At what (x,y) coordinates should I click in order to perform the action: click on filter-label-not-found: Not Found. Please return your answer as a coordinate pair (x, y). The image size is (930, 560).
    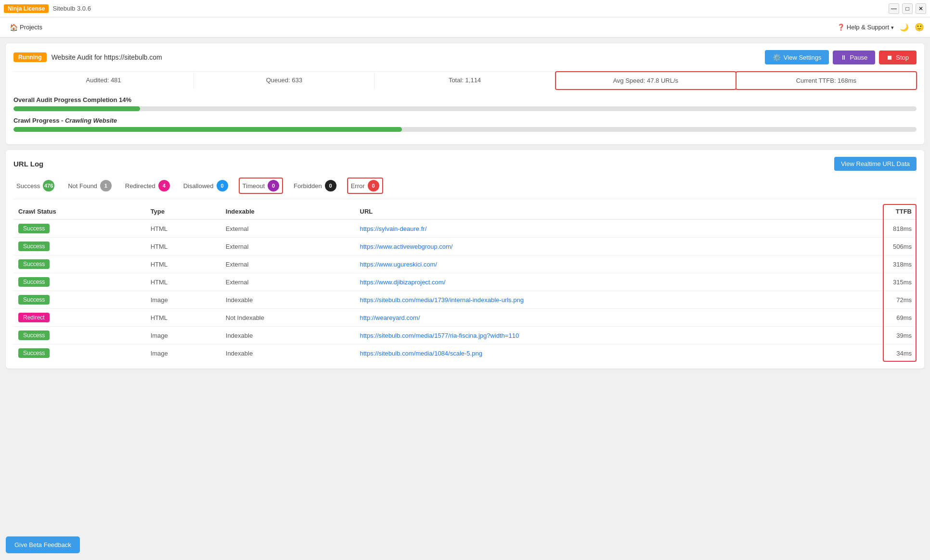
    Looking at the image, I should click on (83, 186).